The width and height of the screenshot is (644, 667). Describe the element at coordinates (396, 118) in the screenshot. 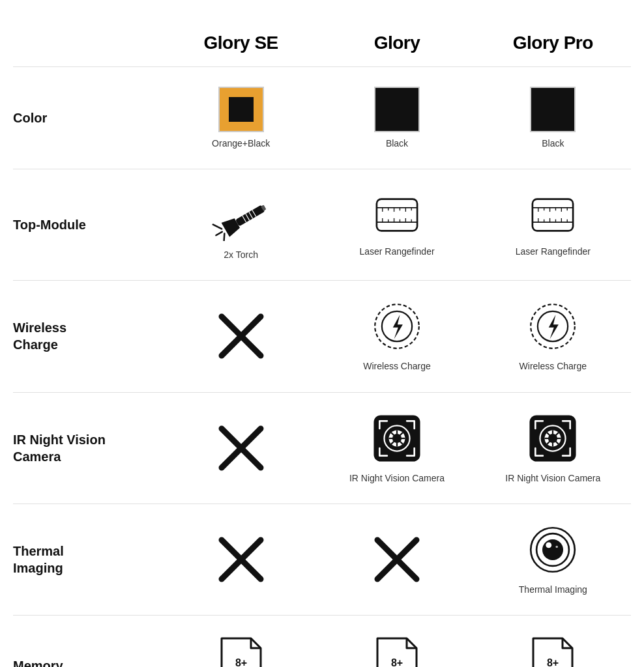

I see `cell-color-glory: Black` at that location.